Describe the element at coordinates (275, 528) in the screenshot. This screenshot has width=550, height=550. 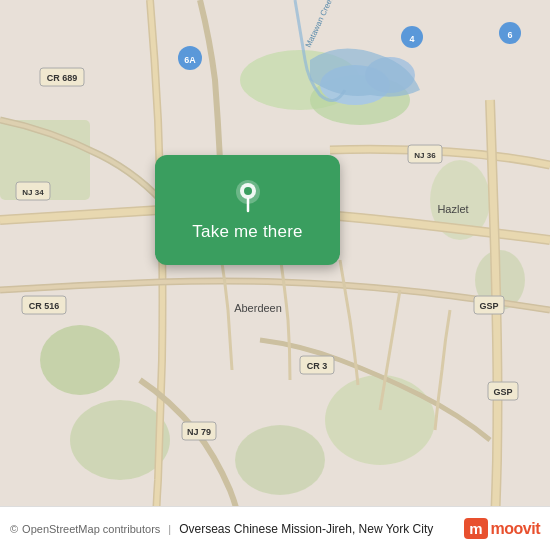
I see `bottom-bar: © OpenStreetMap contributors | Overseas …` at that location.